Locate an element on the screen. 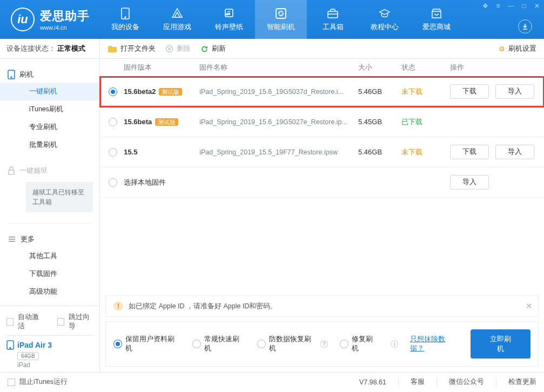  info-icon: ? is located at coordinates (324, 344).